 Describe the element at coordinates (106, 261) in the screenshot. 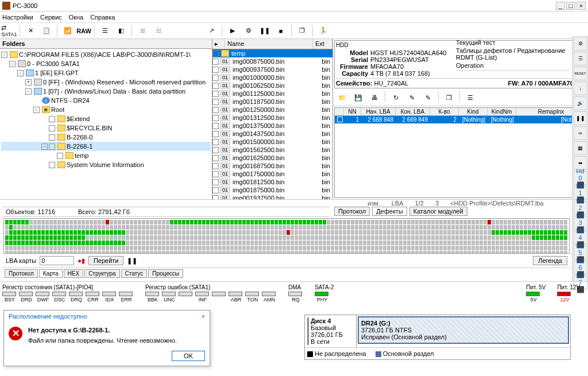

I see `go-button: Перейти` at that location.